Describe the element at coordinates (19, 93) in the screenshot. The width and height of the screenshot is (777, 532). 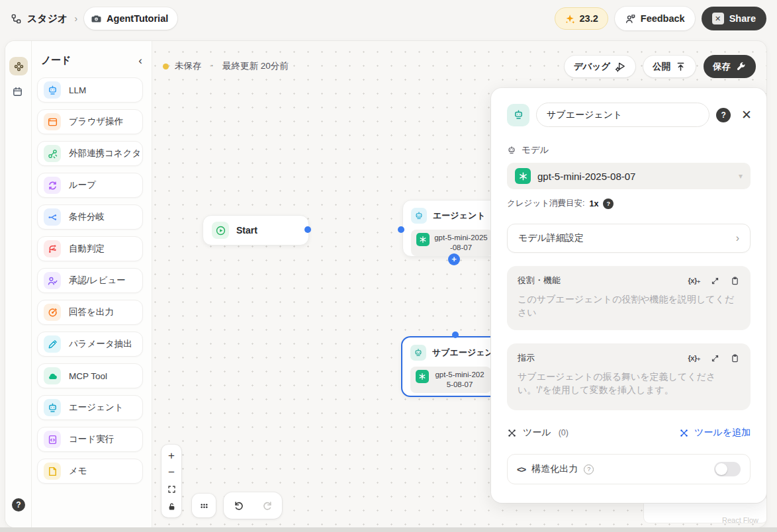
I see `rail-schedule-tab` at that location.